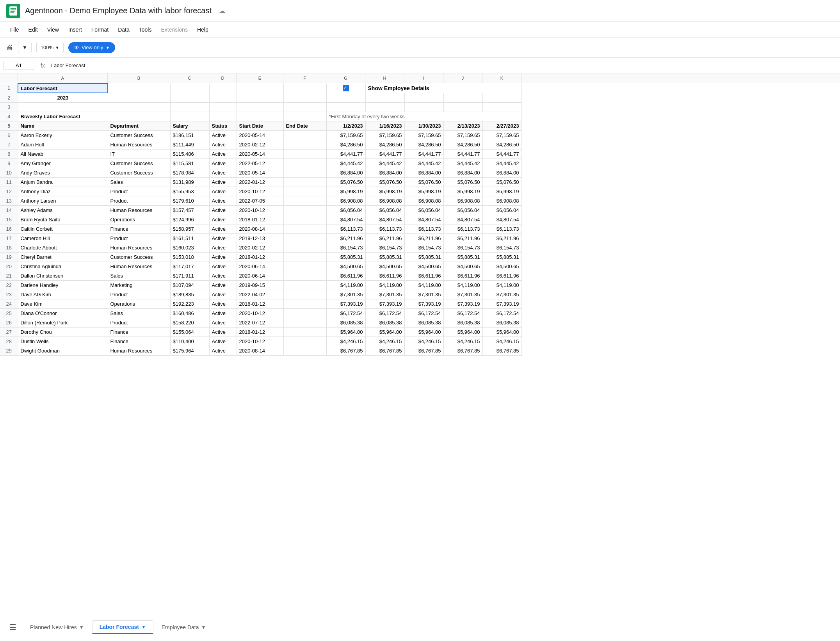  I want to click on cell-start-date: 2020-02-12, so click(260, 248).